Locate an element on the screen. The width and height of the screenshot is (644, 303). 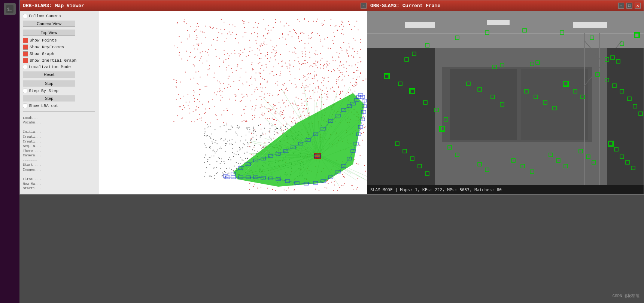
log-line-2: Vocabu... is located at coordinates (59, 123).